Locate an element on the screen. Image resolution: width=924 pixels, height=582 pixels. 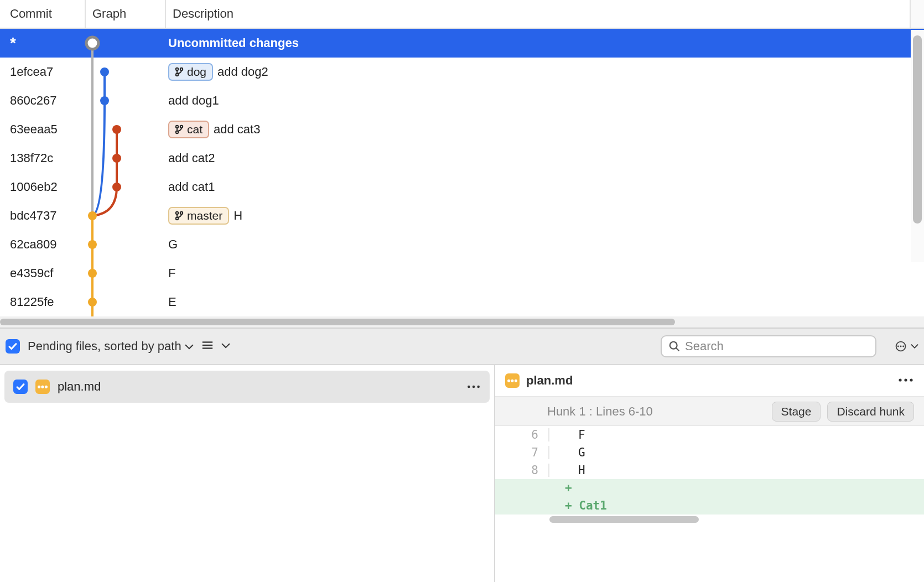
diff-body: 6F7G8H+ + Cat1 is located at coordinates (709, 470).